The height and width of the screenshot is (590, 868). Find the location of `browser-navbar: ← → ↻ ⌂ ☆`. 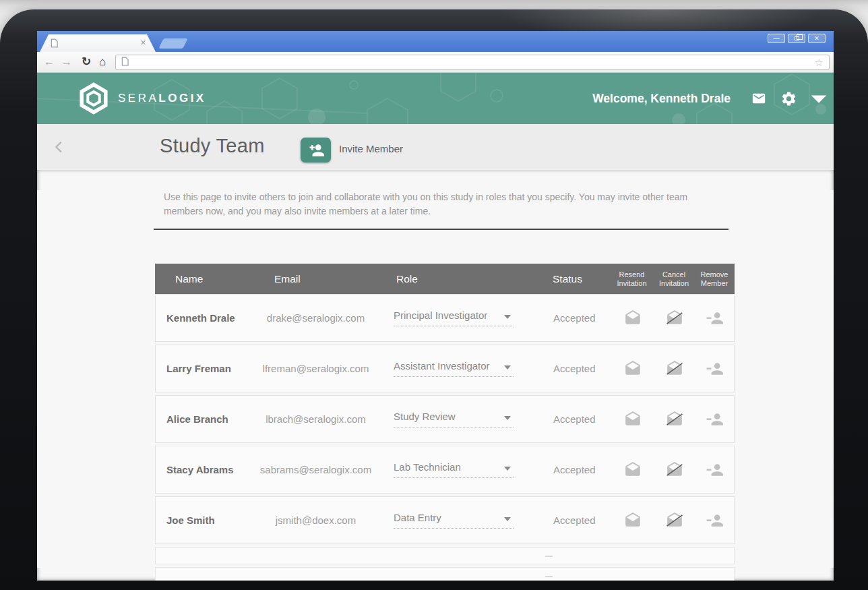

browser-navbar: ← → ↻ ⌂ ☆ is located at coordinates (435, 62).